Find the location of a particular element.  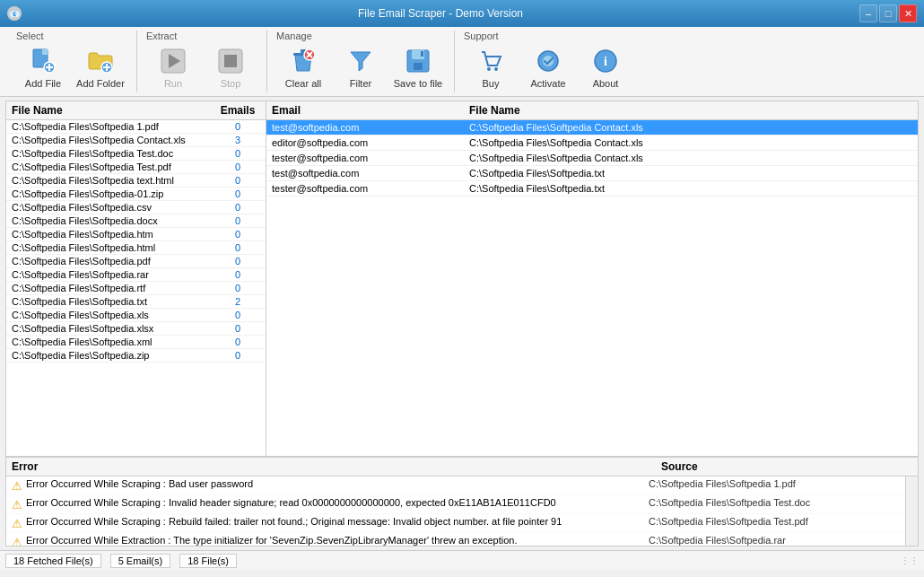

error-row: ⚠ Error Occurred While Scraping : Invali… is located at coordinates (456, 504).